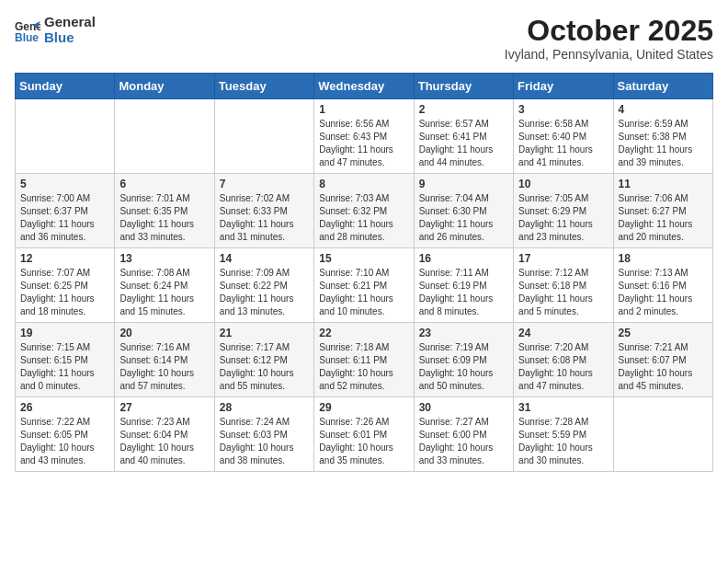  I want to click on day-info: Sunrise: 7:02 AMSunset: 6:33 PMDaylight:…, so click(265, 218).